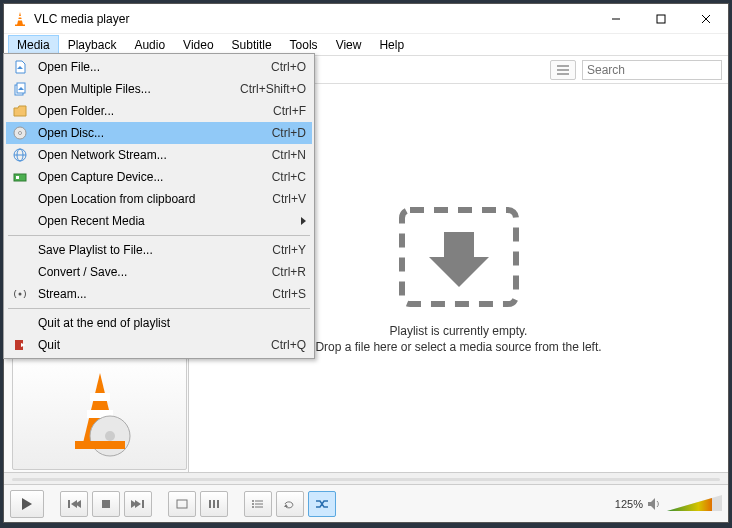 Image resolution: width=732 pixels, height=528 pixels. I want to click on speaker-icon, so click(655, 504).